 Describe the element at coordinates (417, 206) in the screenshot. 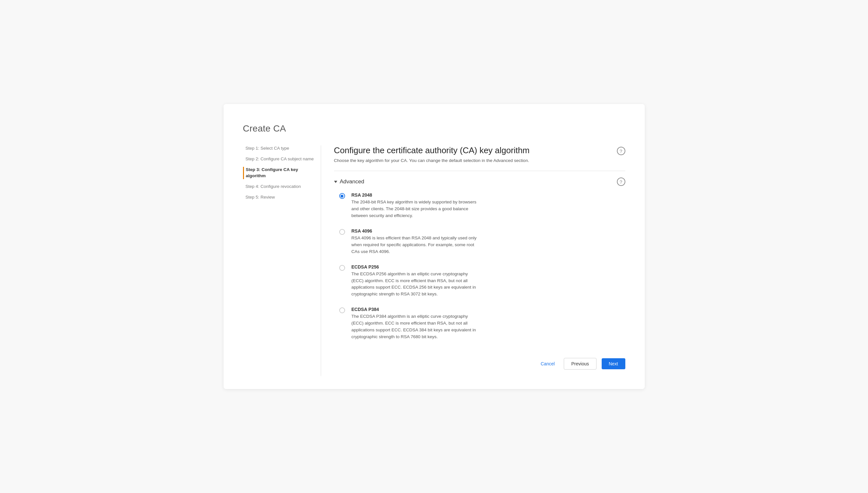

I see `radio-label-group-rsa2048: RSA 2048The 2048-bit RSA key algorithm i…` at that location.